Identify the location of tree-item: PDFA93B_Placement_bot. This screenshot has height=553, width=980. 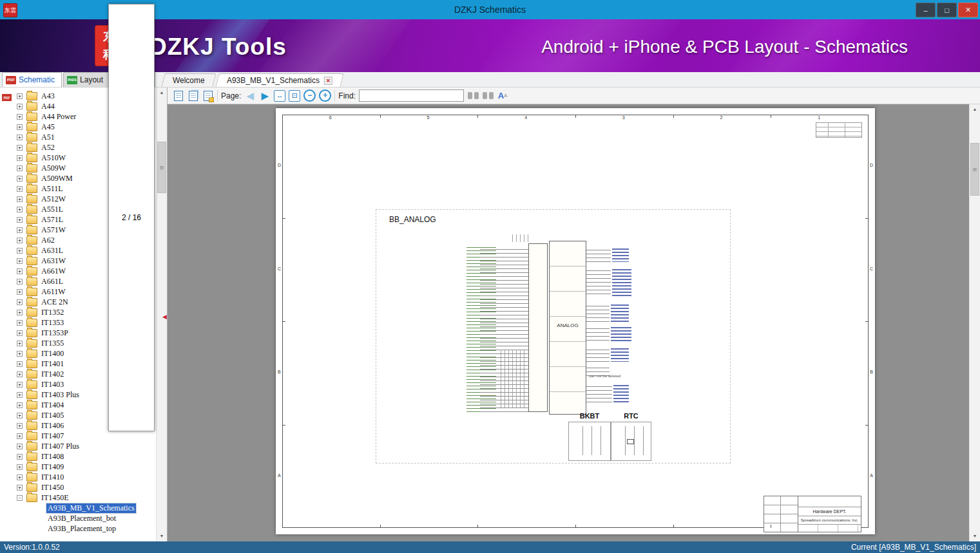
(79, 518).